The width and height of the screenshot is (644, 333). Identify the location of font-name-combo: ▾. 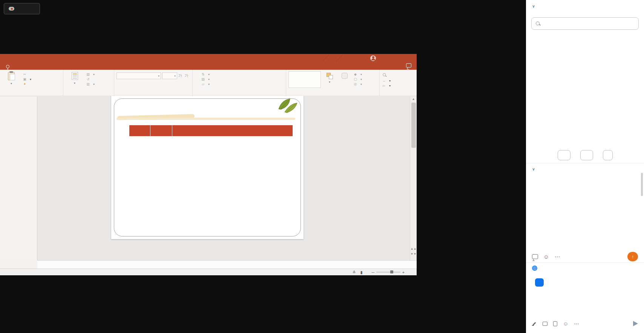
(139, 76).